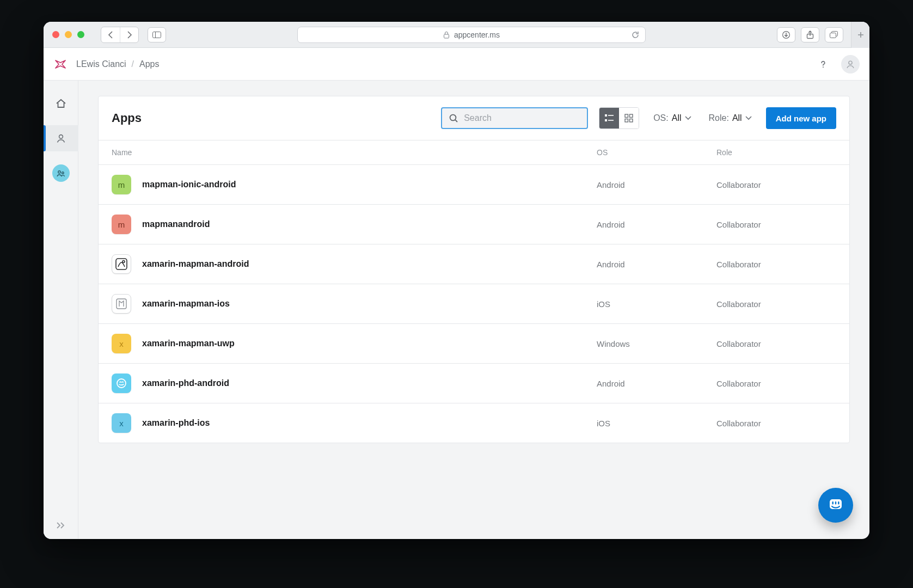  I want to click on sidebar-toggle-button, so click(157, 35).